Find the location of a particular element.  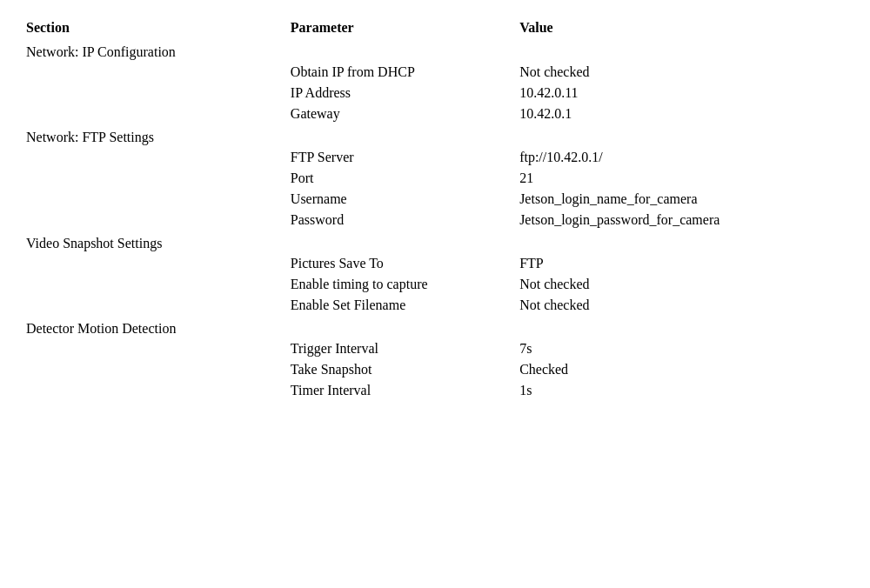

value-cell: 1s is located at coordinates (682, 391).